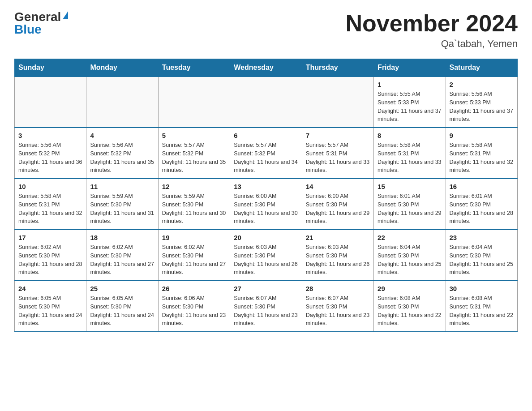 The width and height of the screenshot is (532, 411). What do you see at coordinates (338, 186) in the screenshot?
I see `day-number: 14` at bounding box center [338, 186].